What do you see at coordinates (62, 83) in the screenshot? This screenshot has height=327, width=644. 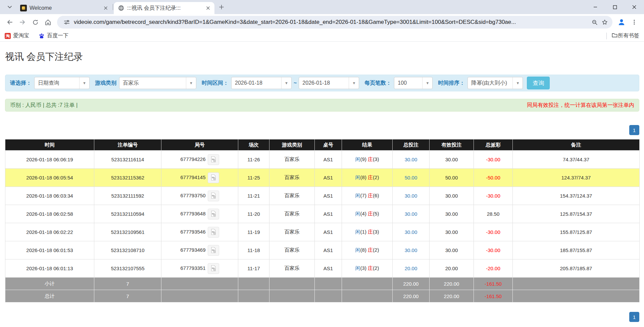 I see `query-type-select: 日期查询 ▼` at bounding box center [62, 83].